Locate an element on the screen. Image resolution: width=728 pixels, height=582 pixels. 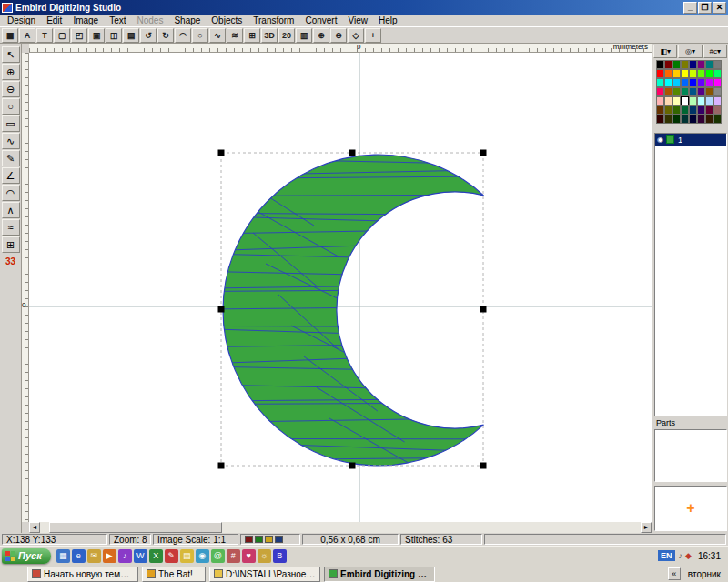
menu-edit: Edit is located at coordinates (55, 20).